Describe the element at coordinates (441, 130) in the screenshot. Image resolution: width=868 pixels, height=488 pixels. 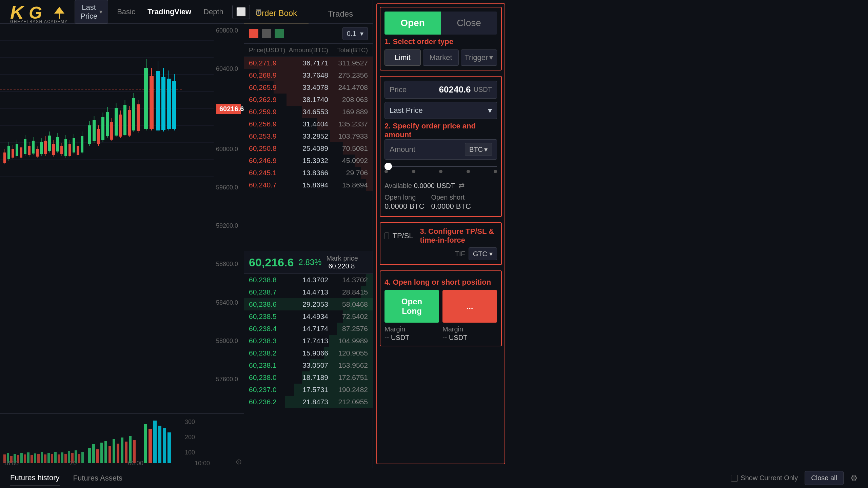
I see `step2-label: 2. Specify order price and amount` at that location.